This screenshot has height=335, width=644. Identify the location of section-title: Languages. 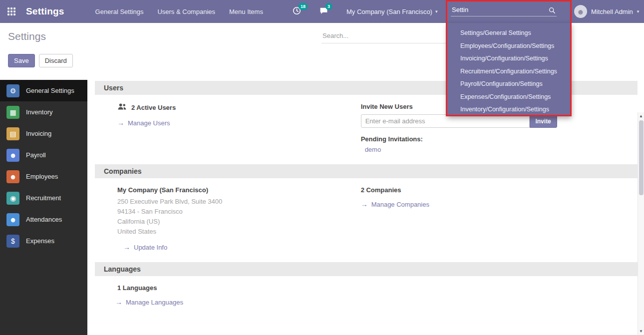
(122, 269).